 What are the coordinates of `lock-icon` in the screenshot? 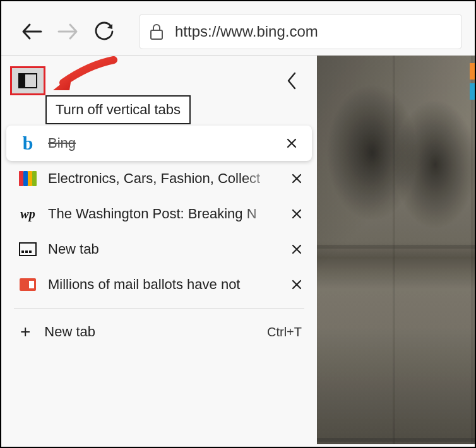 It's located at (157, 32).